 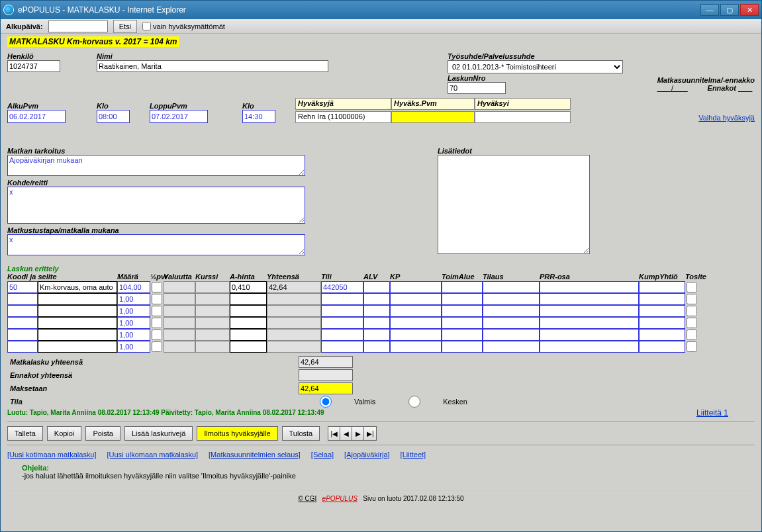 I want to click on footer-cgi: © CGI, so click(x=307, y=499).